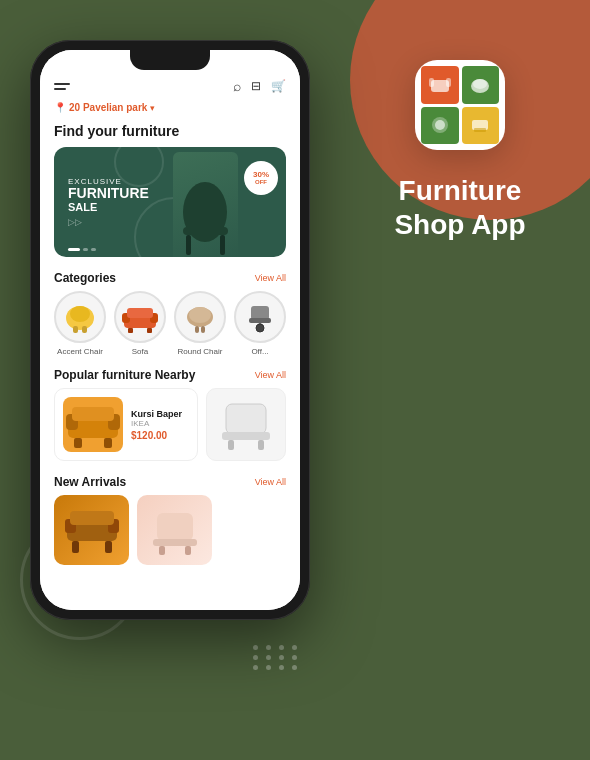 This screenshot has height=760, width=590. What do you see at coordinates (170, 376) in the screenshot?
I see `popular-section-header: Popular furniture Nearby View All` at bounding box center [170, 376].